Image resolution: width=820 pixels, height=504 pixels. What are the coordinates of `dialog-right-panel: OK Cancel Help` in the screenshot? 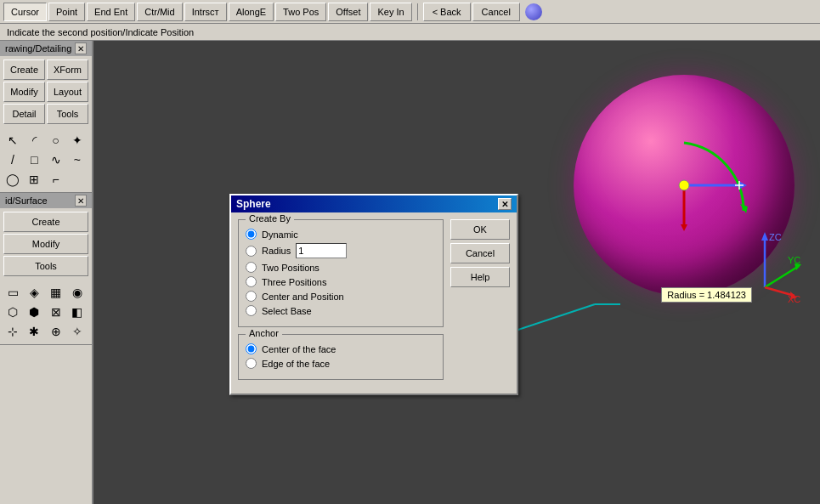 It's located at (480, 303).